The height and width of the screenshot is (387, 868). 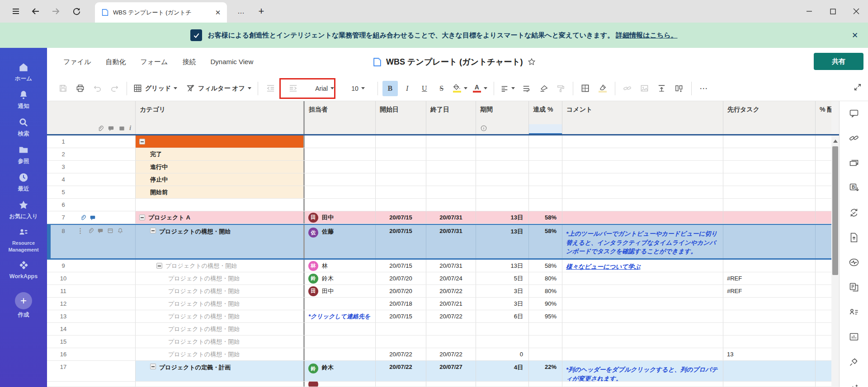 I want to click on comment-column-icon, so click(x=111, y=128).